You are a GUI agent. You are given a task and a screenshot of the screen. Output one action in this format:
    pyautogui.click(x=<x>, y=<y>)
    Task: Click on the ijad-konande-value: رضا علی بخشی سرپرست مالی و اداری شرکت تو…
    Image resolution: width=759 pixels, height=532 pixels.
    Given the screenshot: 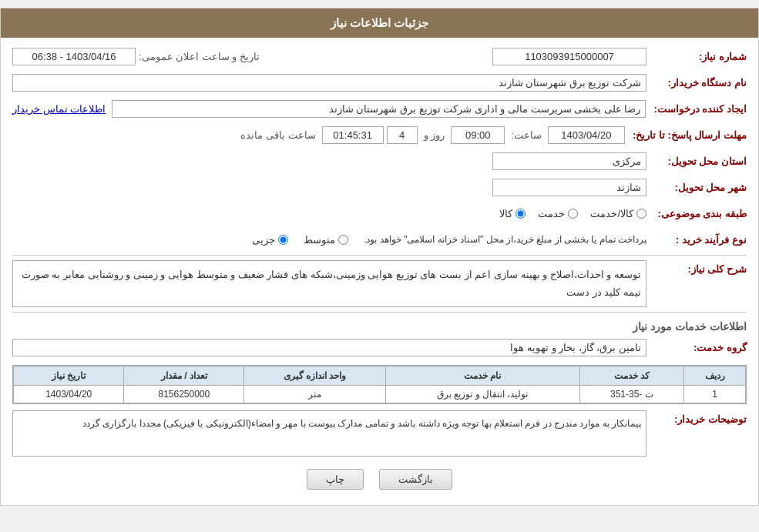 What is the action you would take?
    pyautogui.click(x=379, y=109)
    